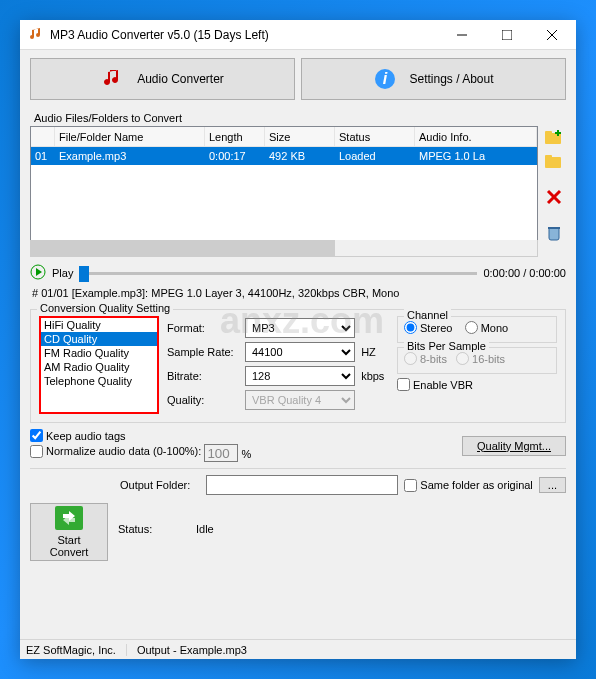 This screenshot has width=596, height=679. What do you see at coordinates (78, 436) in the screenshot?
I see `keep-tags-checkbox: Keep audio tags` at bounding box center [78, 436].